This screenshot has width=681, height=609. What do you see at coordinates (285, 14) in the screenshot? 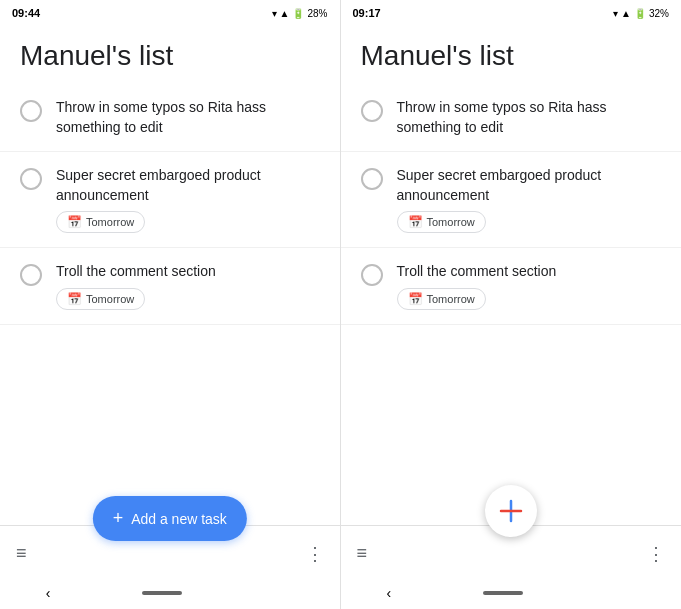
I see `signal-icon-left: ▲` at bounding box center [285, 14].